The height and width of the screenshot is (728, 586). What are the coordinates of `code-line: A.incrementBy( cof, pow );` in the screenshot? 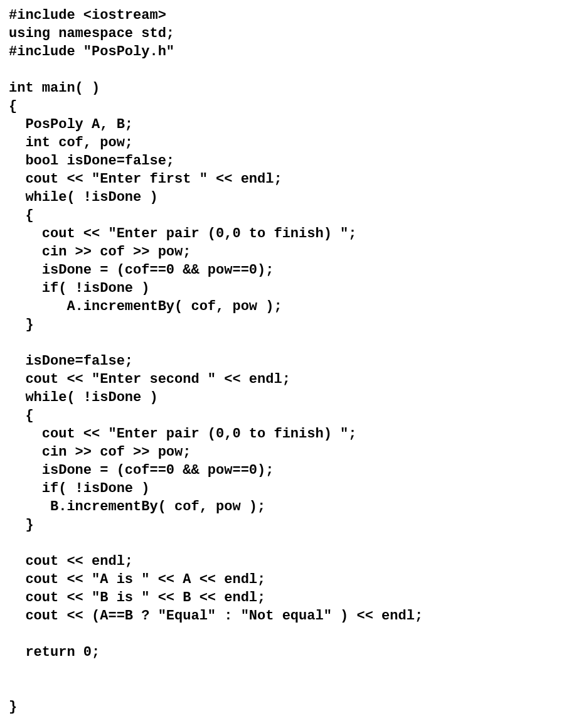 It's located at (293, 306).